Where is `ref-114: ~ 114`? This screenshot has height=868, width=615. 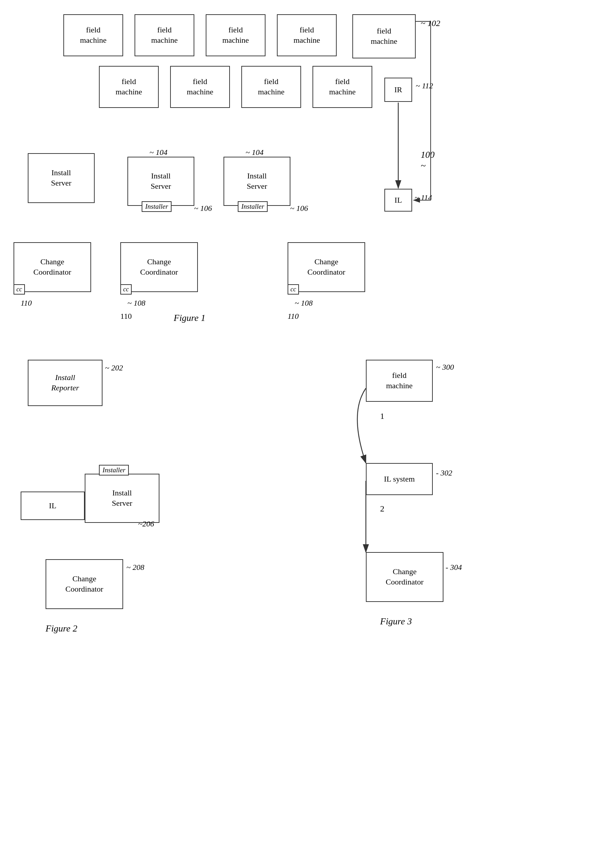 ref-114: ~ 114 is located at coordinates (423, 198).